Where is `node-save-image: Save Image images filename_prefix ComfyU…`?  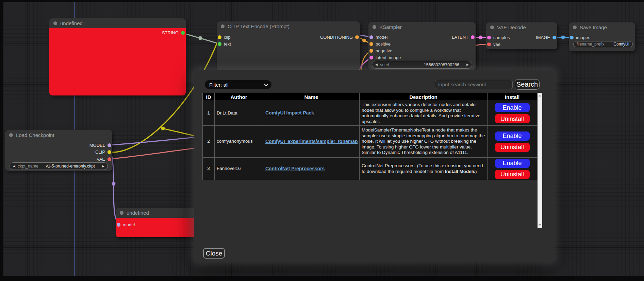 node-save-image: Save Image images filename_prefix ComfyU… is located at coordinates (602, 37).